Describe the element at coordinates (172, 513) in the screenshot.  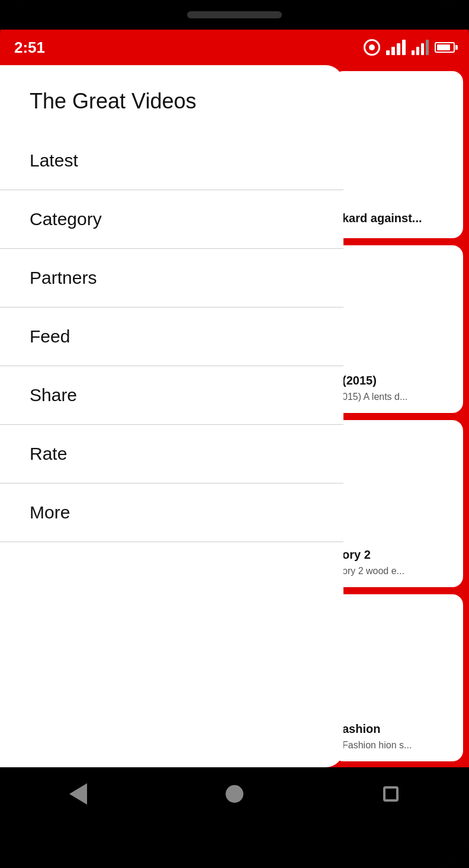
I see `menu-item-more: More` at that location.